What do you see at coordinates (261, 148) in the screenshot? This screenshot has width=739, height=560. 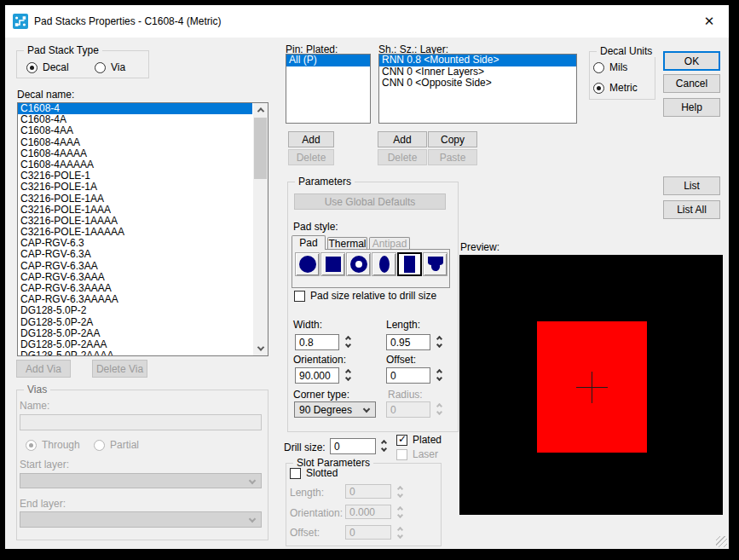 I see `scrollbar-thumb` at bounding box center [261, 148].